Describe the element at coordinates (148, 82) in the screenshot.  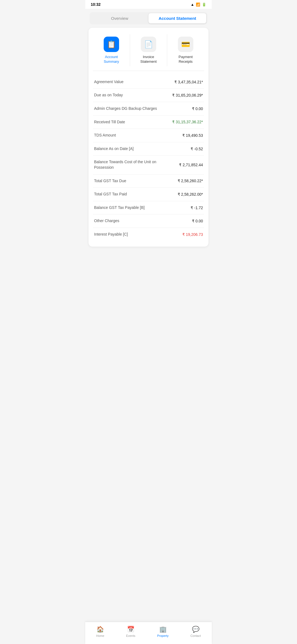
I see `table-row: Agreement Value ₹ 3,47,35,04.21*` at that location.